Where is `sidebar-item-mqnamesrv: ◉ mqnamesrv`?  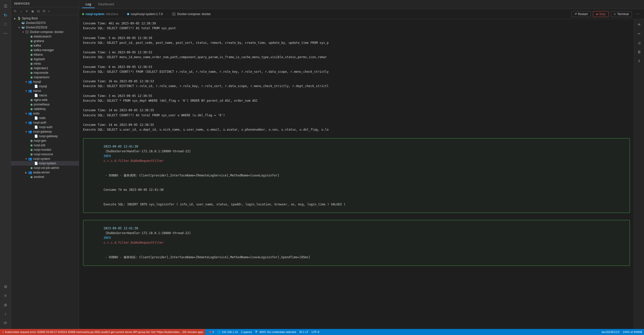
sidebar-item-mqnamesrv: ◉ mqnamesrv is located at coordinates (45, 77).